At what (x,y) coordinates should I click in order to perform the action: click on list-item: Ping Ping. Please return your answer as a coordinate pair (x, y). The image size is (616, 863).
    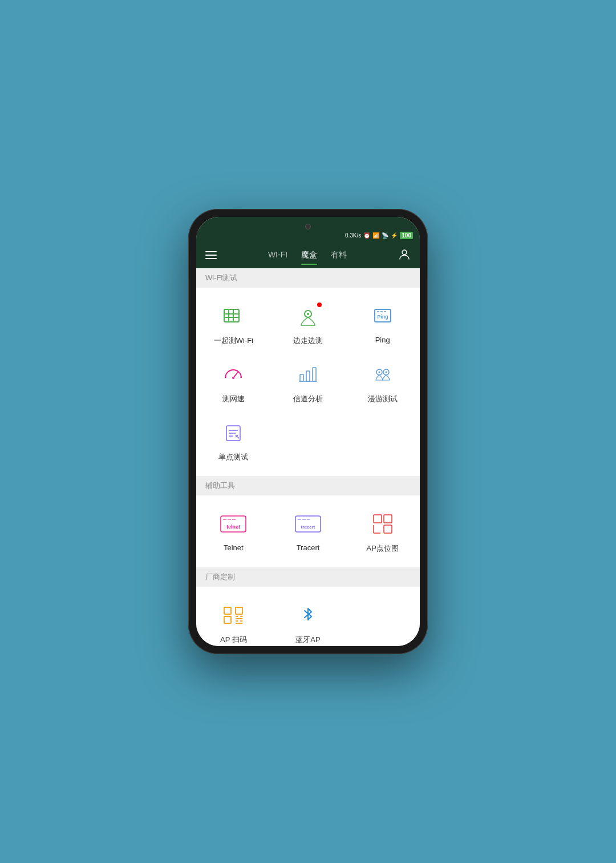
    Looking at the image, I should click on (382, 324).